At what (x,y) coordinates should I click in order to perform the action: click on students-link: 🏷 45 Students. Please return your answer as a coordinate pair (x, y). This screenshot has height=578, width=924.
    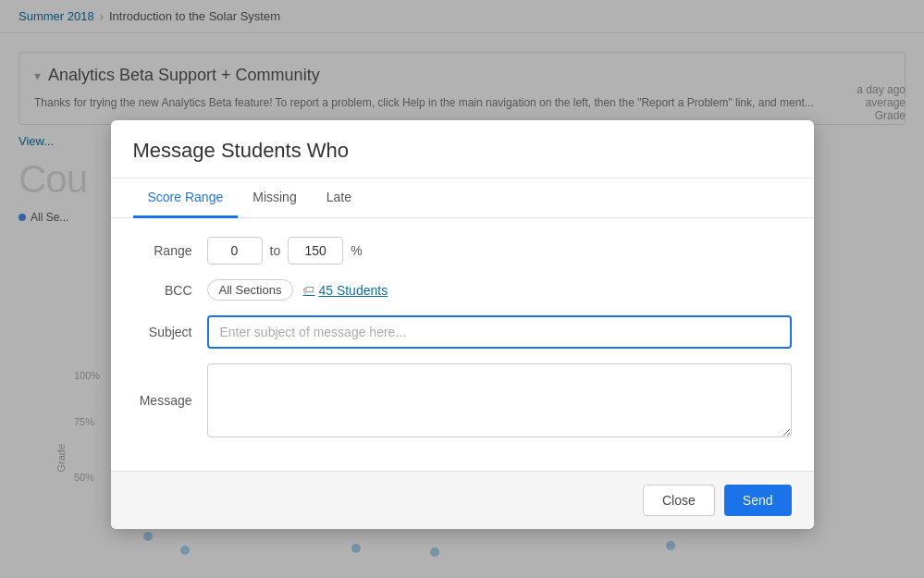
    Looking at the image, I should click on (345, 290).